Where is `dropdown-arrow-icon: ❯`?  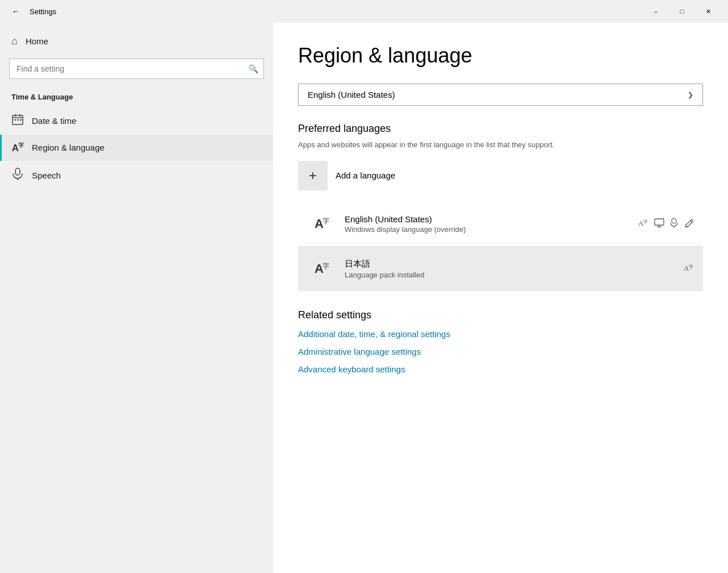
dropdown-arrow-icon: ❯ is located at coordinates (690, 95).